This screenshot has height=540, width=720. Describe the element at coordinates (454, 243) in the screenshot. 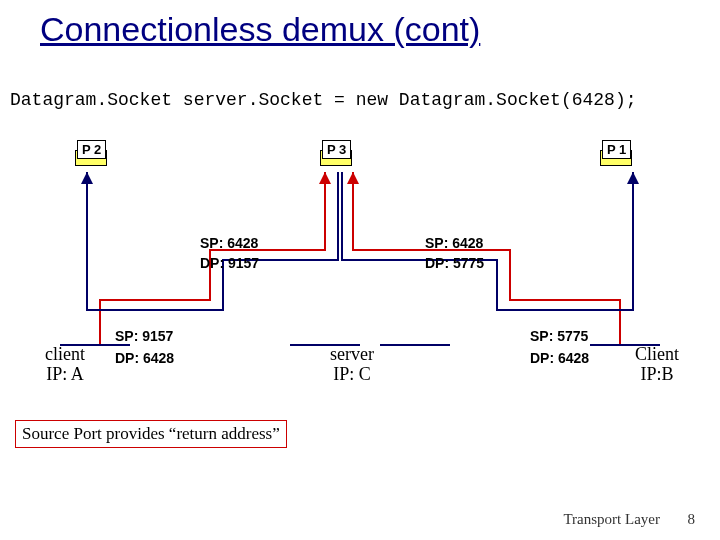

I see `label-sp6428-right: SP: 6428` at that location.